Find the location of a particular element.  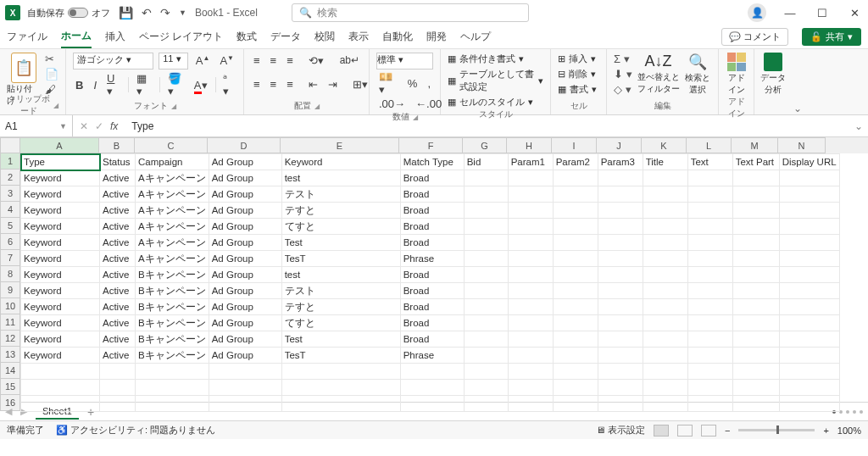

row-header: 2 is located at coordinates (10, 178).